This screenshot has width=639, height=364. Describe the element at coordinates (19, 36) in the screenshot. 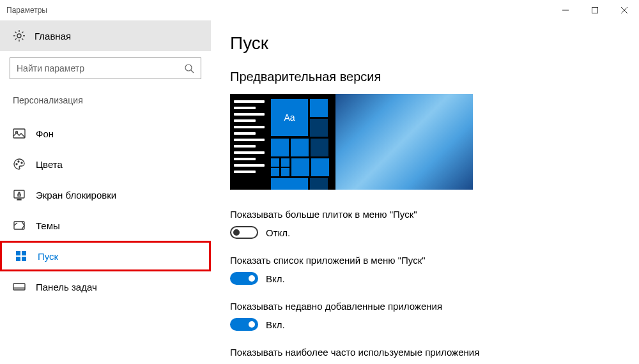

I see `gear-icon` at that location.